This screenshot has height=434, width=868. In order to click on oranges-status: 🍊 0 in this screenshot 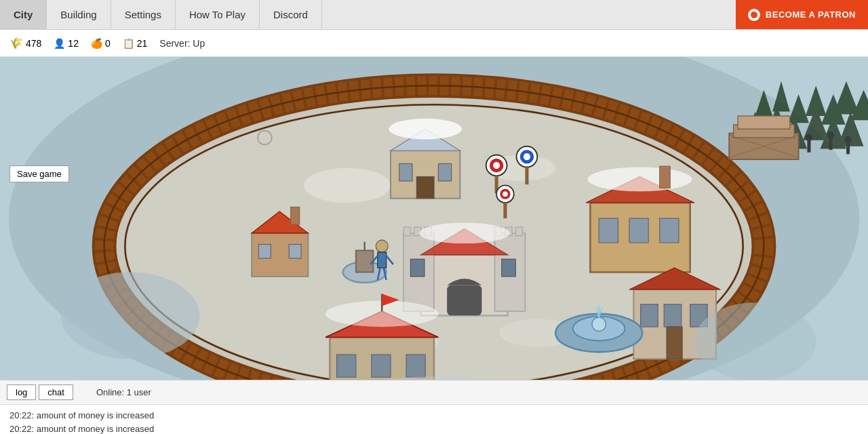, I will do `click(100, 43)`.